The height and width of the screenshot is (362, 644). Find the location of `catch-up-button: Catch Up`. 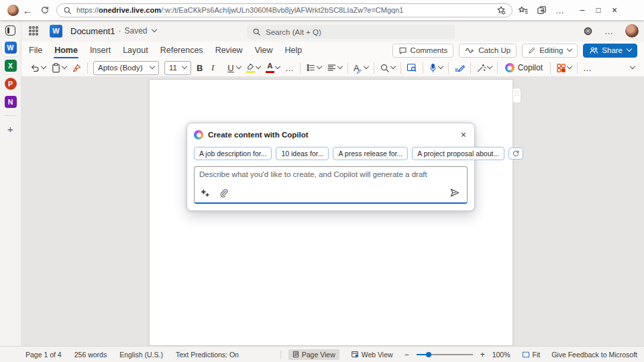

catch-up-button: Catch Up is located at coordinates (488, 51).